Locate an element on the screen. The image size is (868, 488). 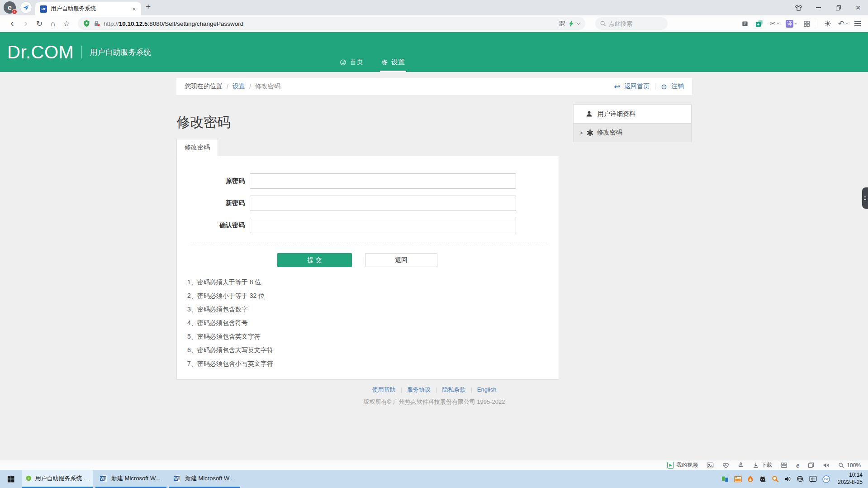
chevron-down-icon is located at coordinates (579, 23).